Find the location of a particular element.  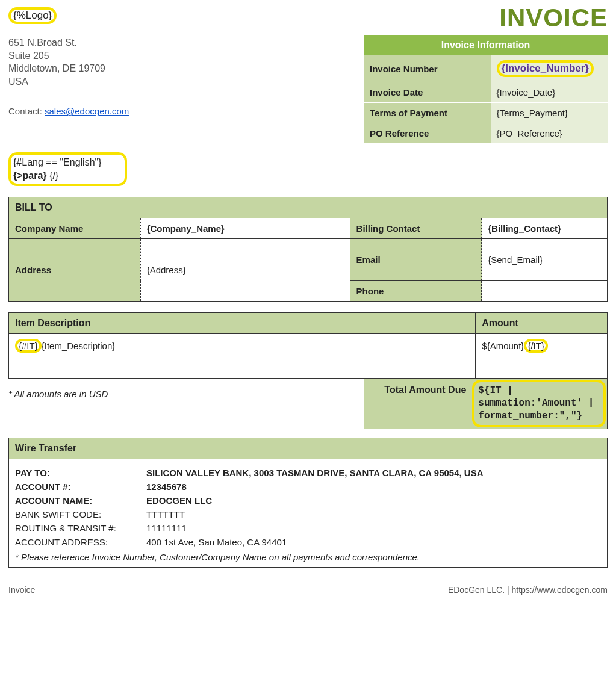

wire-transfer-header: Wire Transfer is located at coordinates (308, 448).